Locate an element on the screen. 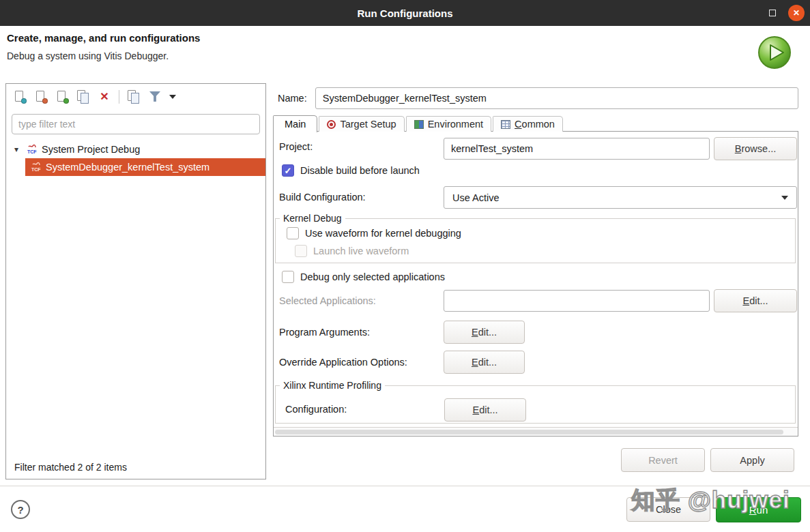 Image resolution: width=810 pixels, height=532 pixels. tree-item-wrap: TCF SystemDebugger_kernelTest_system is located at coordinates (136, 167).